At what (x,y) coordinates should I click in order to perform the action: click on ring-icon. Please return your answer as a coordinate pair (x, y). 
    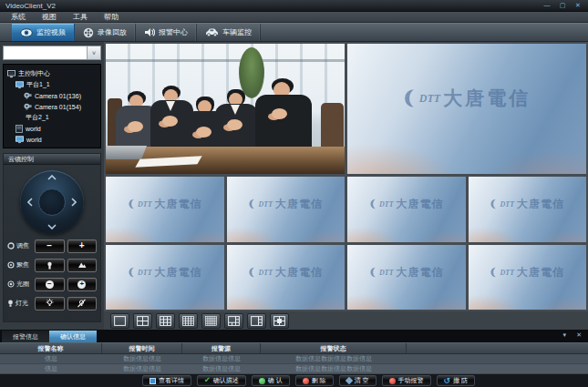
    Looking at the image, I should click on (11, 246).